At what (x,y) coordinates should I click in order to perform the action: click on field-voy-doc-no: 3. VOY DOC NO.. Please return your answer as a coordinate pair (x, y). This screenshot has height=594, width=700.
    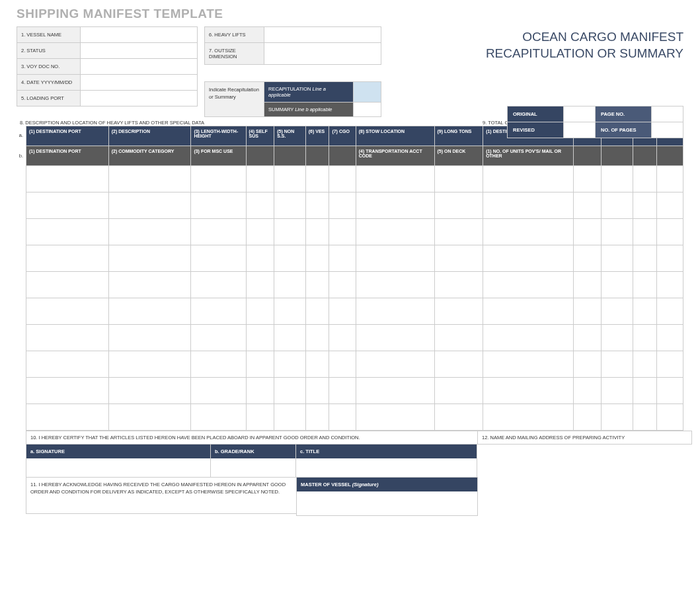
    Looking at the image, I should click on (107, 66).